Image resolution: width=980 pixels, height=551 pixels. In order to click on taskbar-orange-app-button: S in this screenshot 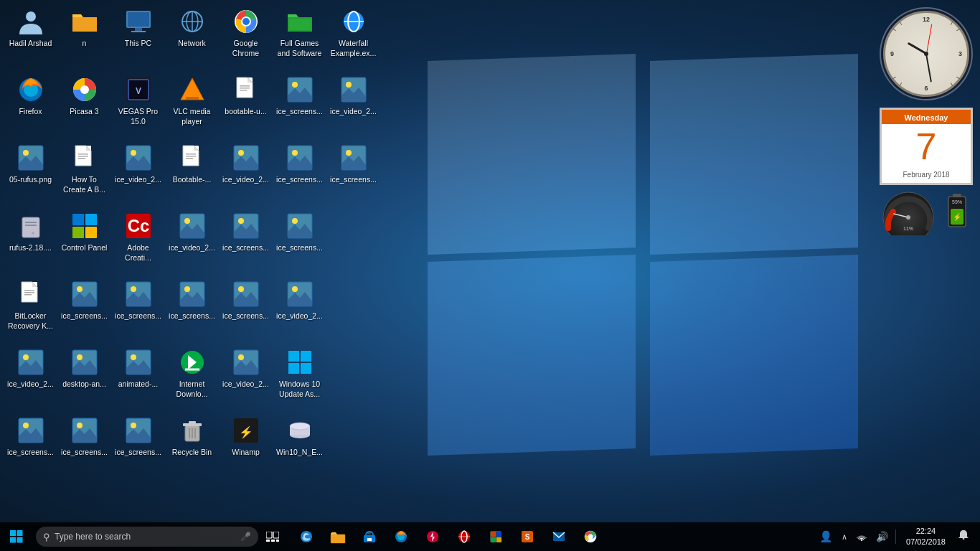, I will do `click(527, 537)`.